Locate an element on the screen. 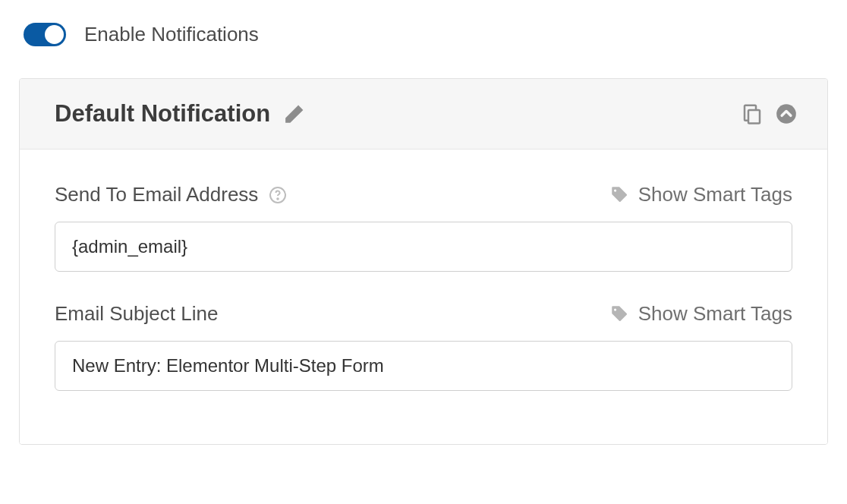  subject-smart-tags: Show Smart Tags is located at coordinates (701, 314).